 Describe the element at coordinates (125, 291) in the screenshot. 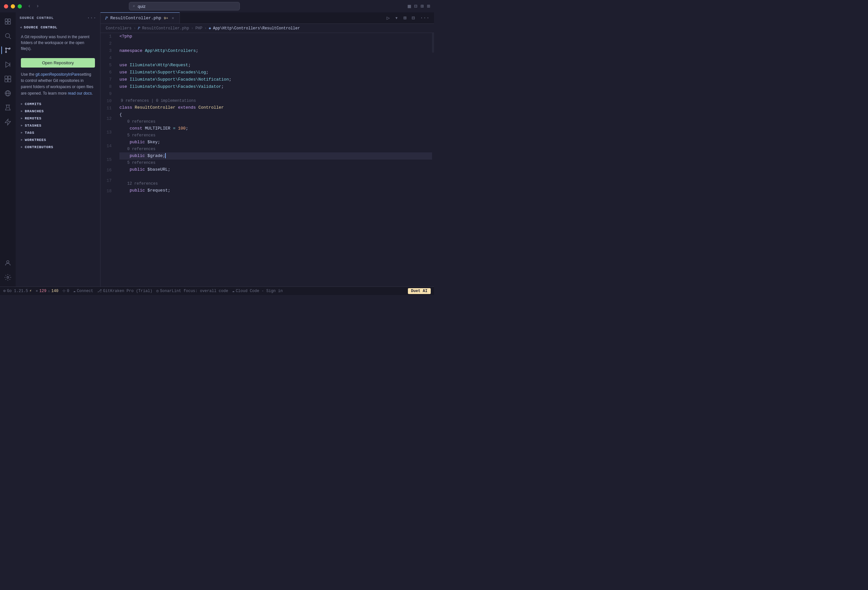

I see `status-gitkraken: ⎇ GitKraken Pro (Trial)` at that location.